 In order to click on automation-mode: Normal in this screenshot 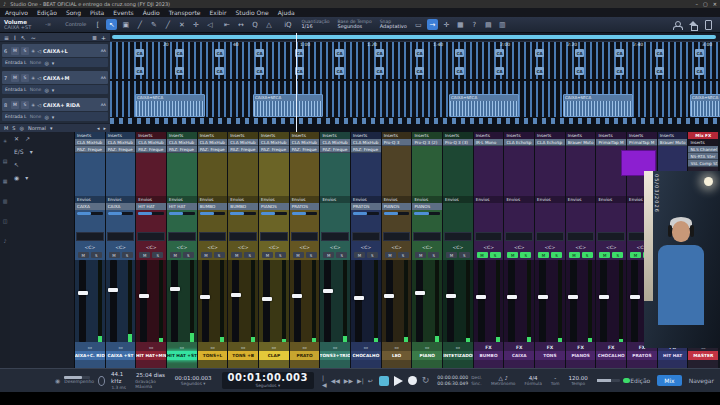, I will do `click(37, 128)`.